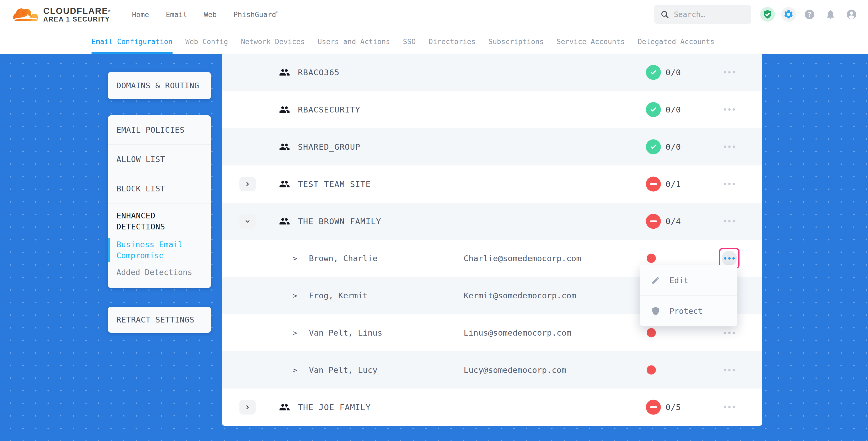  I want to click on group-row: THE JOE FAMILY0/5, so click(492, 407).